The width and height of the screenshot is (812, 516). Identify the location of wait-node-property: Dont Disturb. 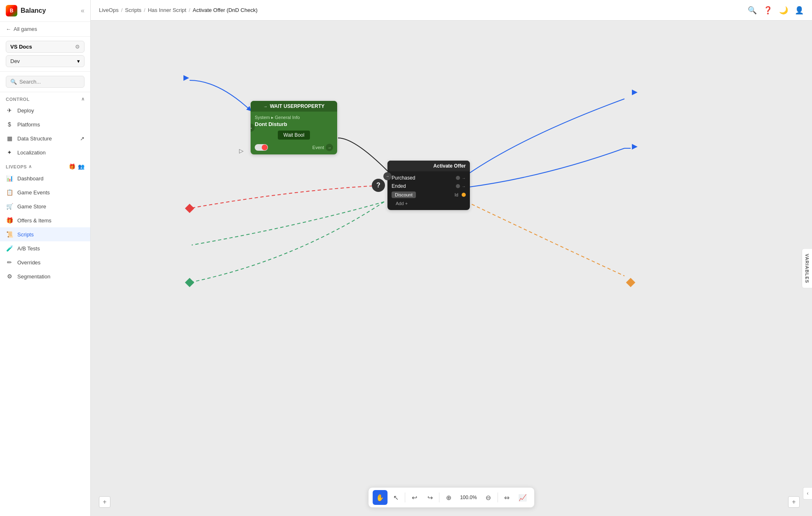
(294, 124).